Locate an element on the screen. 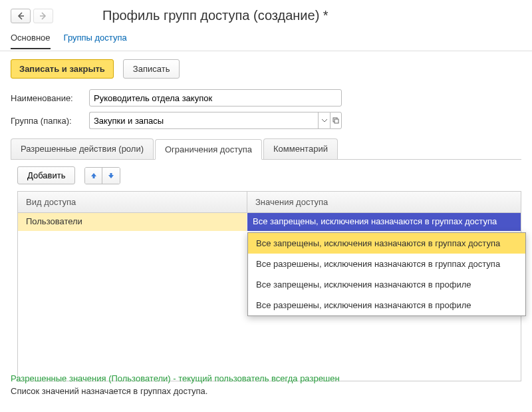  tab-comment: Комментарий is located at coordinates (301, 149).